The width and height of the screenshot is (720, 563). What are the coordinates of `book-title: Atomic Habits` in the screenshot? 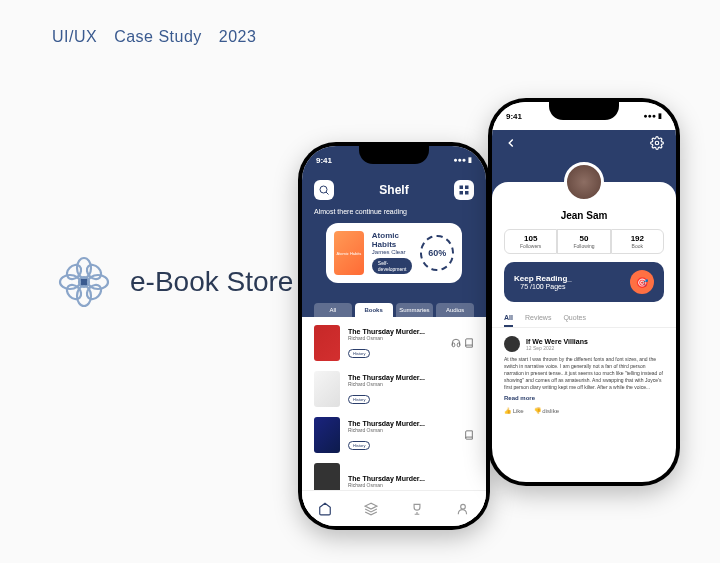 It's located at (392, 240).